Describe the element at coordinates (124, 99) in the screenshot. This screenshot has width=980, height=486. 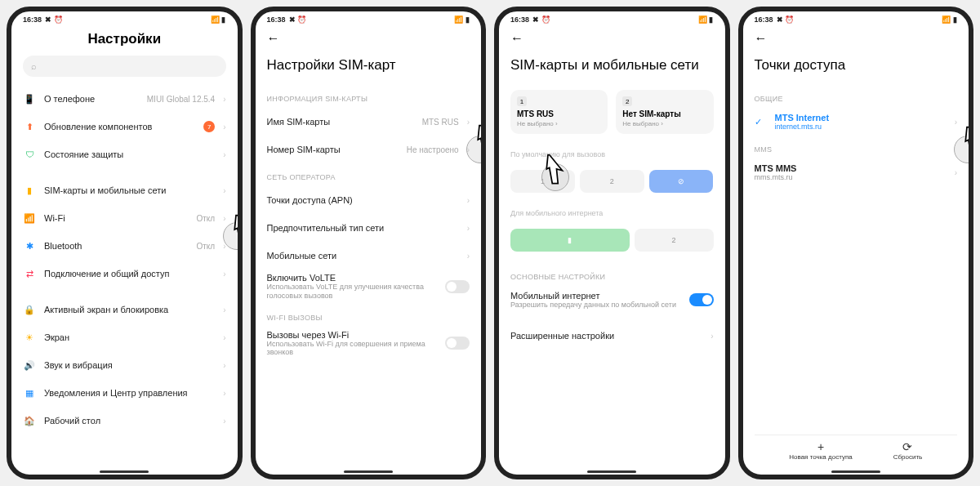
I see `settings-item: 📱О телефонеMIUI Global 12.5.4›` at that location.